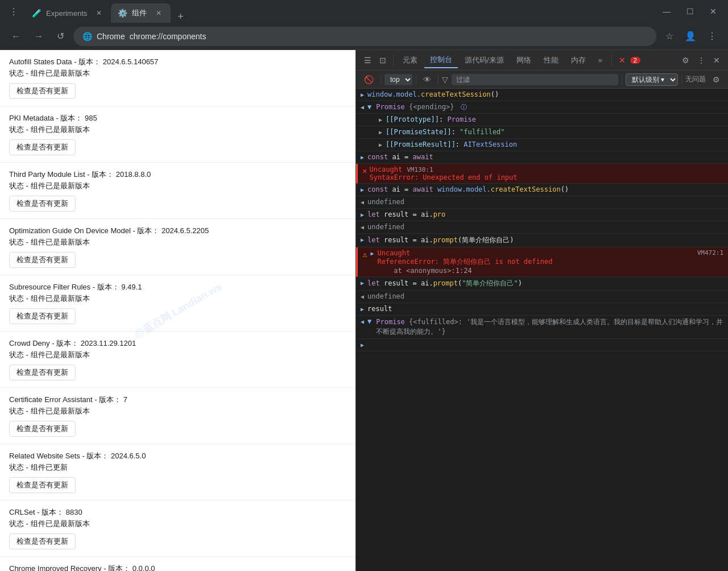  I want to click on console-line-text: const ai = await window.model.createText…, so click(545, 189).